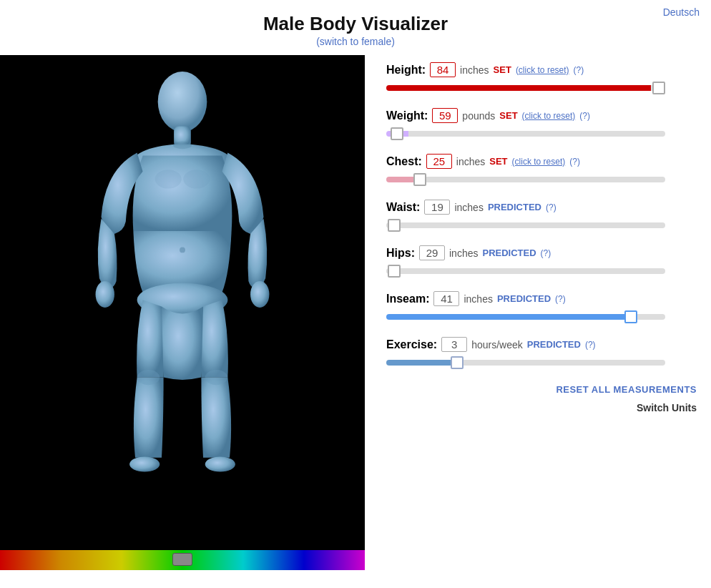 This screenshot has height=588, width=711. Describe the element at coordinates (397, 134) in the screenshot. I see `weight-slider-thumb` at that location.